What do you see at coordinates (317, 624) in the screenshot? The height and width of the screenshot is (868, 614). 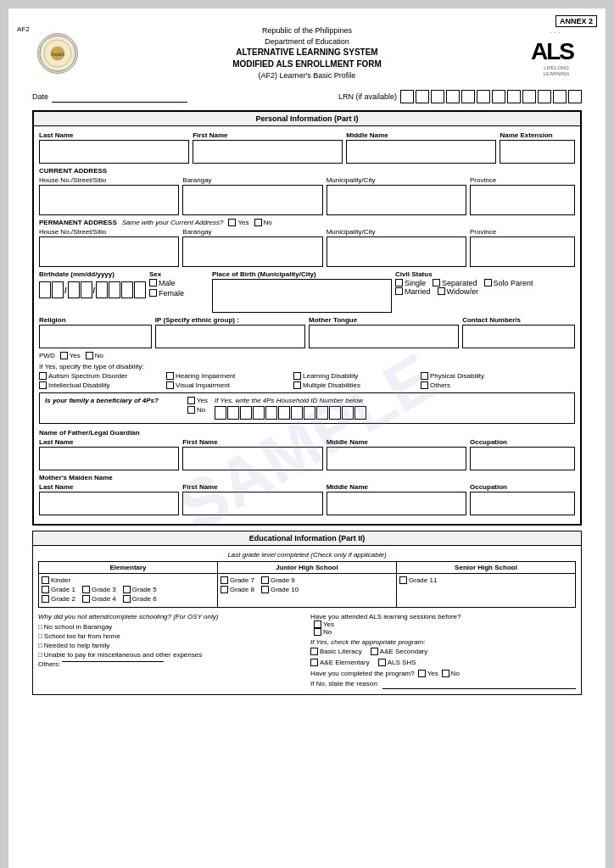 I see `als-yes-checkbox` at bounding box center [317, 624].